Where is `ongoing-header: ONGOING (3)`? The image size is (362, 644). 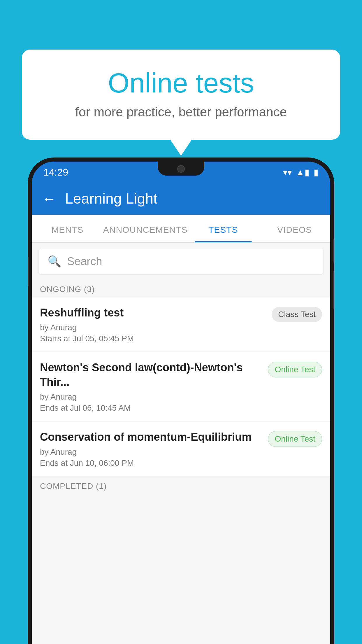 ongoing-header: ONGOING (3) is located at coordinates (181, 289).